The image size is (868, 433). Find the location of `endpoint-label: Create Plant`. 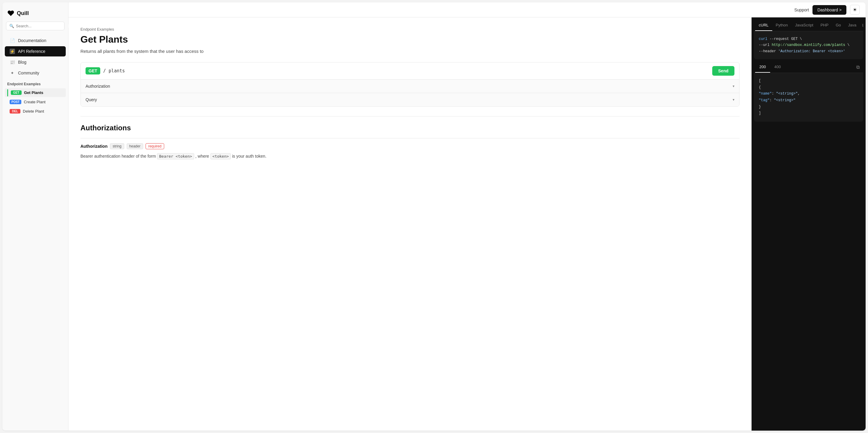

endpoint-label: Create Plant is located at coordinates (34, 102).